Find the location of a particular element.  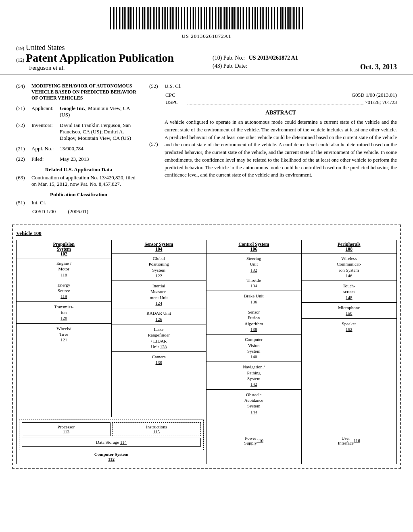

transmission-cell: Transmiss-ion120 is located at coordinates (64, 313).